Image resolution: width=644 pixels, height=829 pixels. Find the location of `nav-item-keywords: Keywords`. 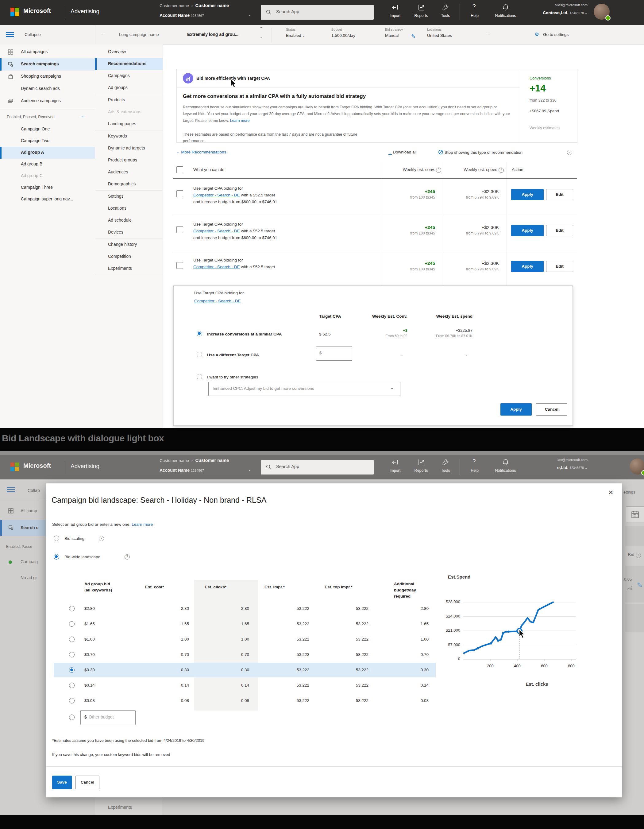

nav-item-keywords: Keywords is located at coordinates (129, 137).